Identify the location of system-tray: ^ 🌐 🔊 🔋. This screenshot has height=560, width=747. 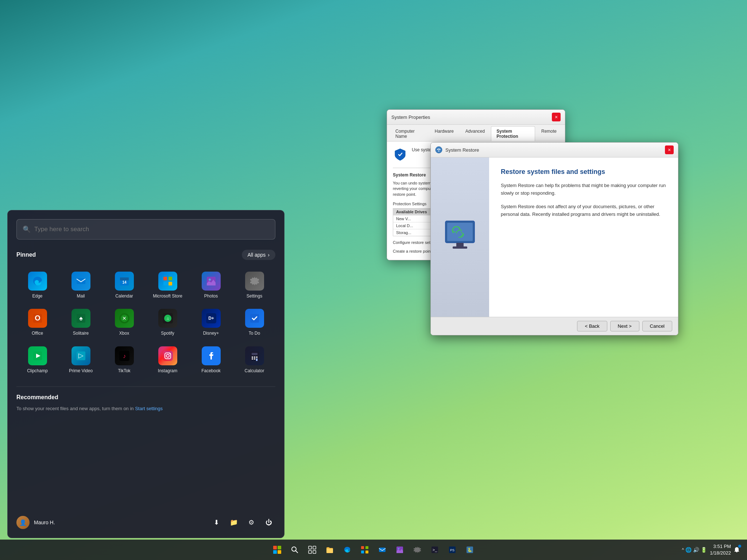
(694, 550).